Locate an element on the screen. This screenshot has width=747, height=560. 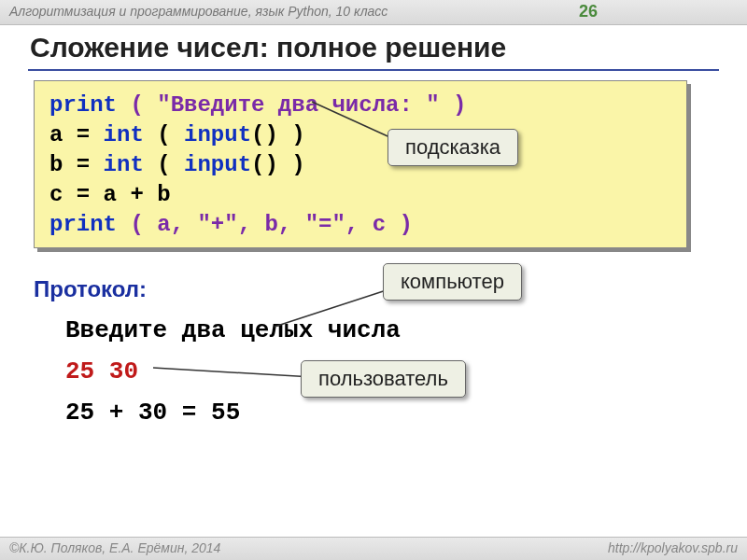
title-underline is located at coordinates (374, 70).